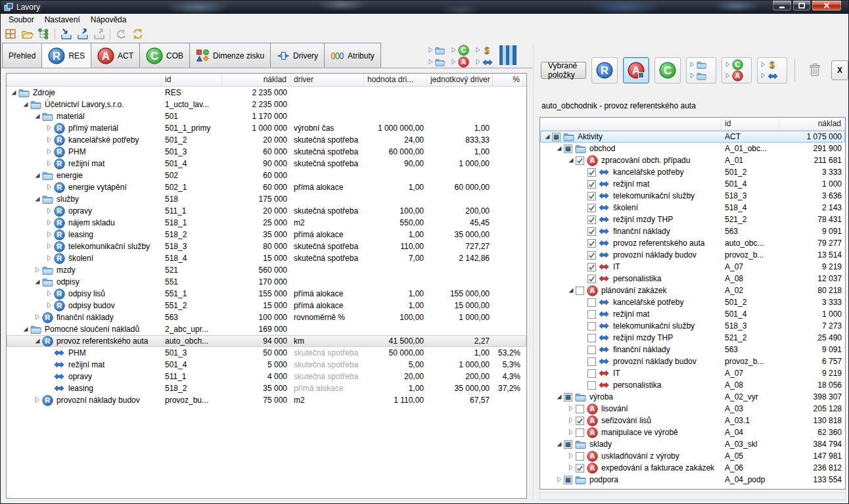 The width and height of the screenshot is (849, 504). I want to click on activity-row: telekomunikační služby518_33 636, so click(693, 196).